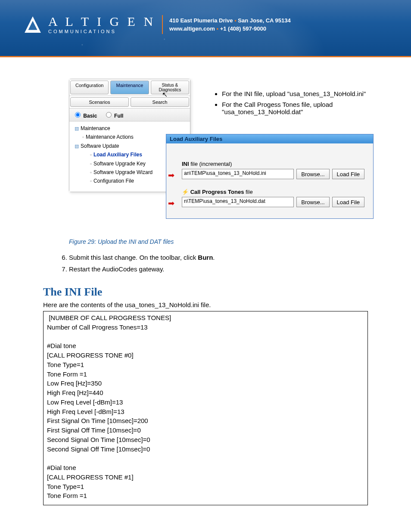 This screenshot has width=411, height=532. What do you see at coordinates (313, 174) in the screenshot?
I see `ini-browse-button: Browse...` at bounding box center [313, 174].